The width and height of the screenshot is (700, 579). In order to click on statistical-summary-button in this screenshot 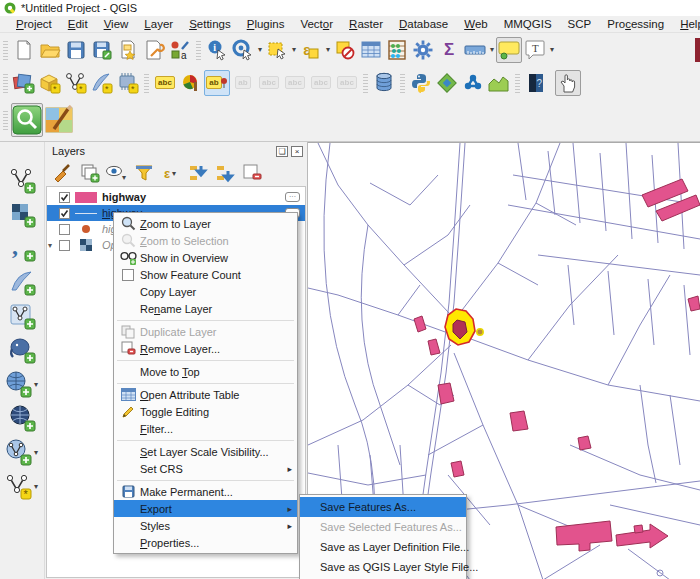, I will do `click(397, 50)`.